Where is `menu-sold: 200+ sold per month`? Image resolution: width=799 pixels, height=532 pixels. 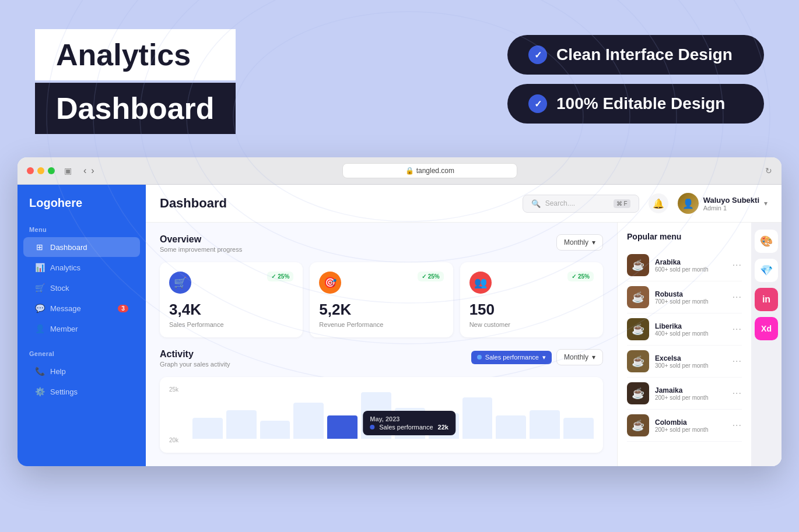
menu-sold: 200+ sold per month is located at coordinates (691, 430).